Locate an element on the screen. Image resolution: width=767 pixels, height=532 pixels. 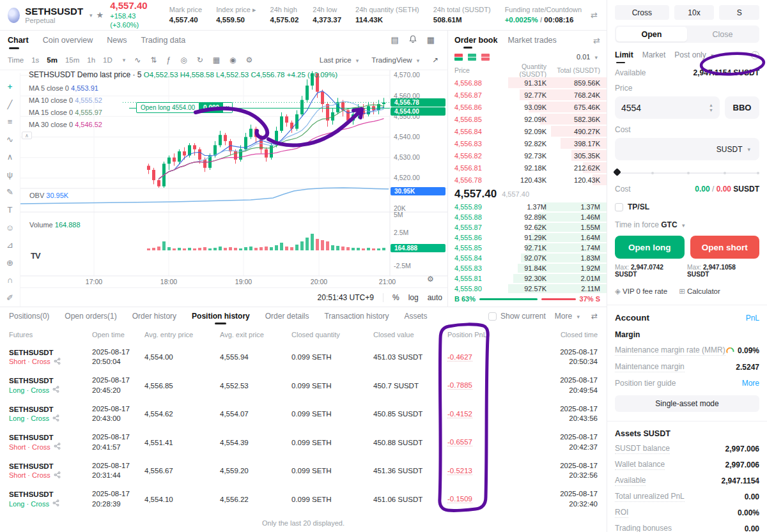
cost-unit: SUSDT is located at coordinates (730, 149).